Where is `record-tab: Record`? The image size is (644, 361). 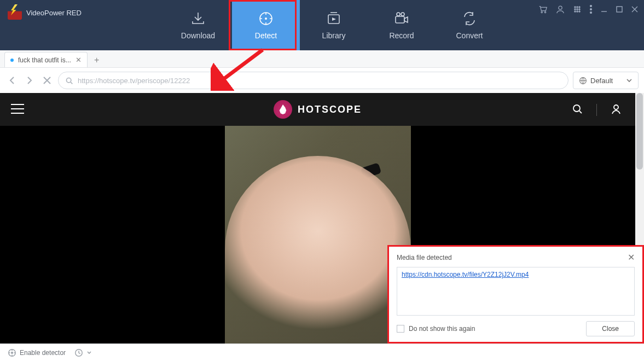 record-tab: Record is located at coordinates (402, 25).